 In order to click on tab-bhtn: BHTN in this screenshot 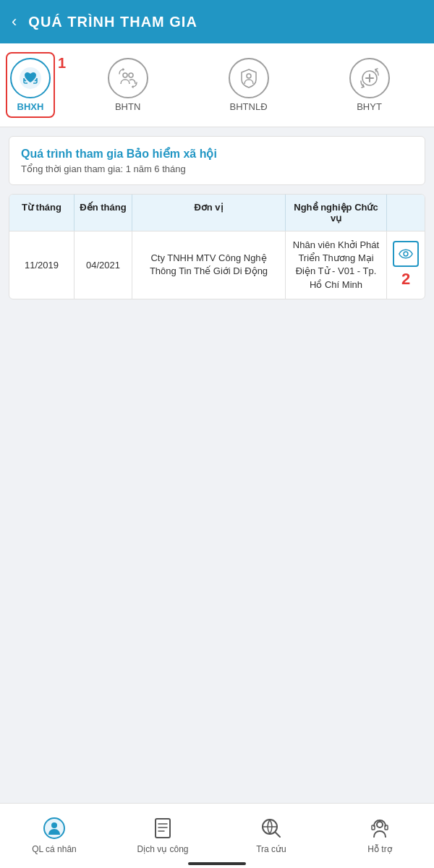, I will do `click(127, 85)`.